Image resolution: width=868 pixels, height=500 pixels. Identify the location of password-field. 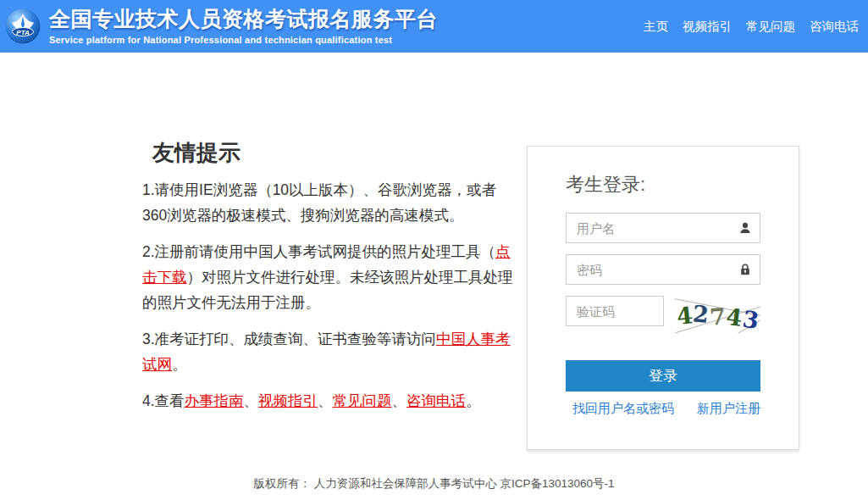
(663, 269).